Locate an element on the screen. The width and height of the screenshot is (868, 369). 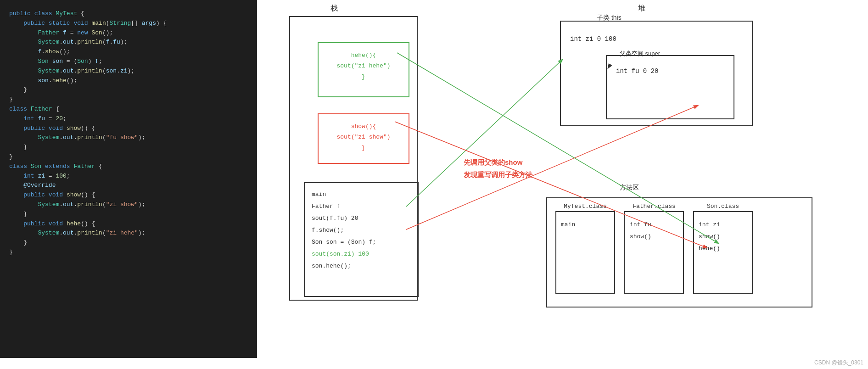
heap-label: 堆 is located at coordinates (642, 8).